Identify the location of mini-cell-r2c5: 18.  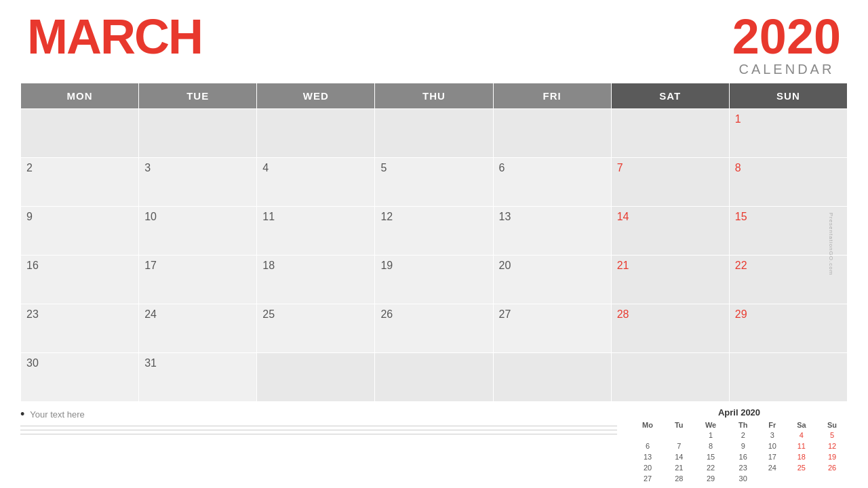
(802, 457).